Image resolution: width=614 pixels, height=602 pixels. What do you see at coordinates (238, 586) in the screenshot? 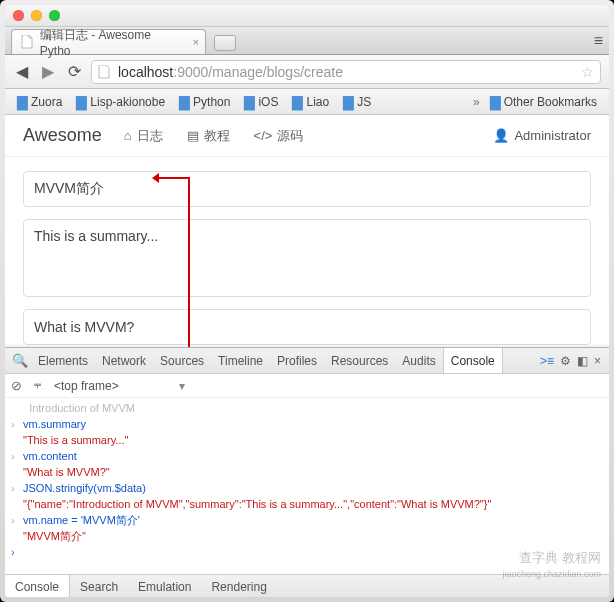
I see `drawer-tab-rendering: Rendering` at bounding box center [238, 586].